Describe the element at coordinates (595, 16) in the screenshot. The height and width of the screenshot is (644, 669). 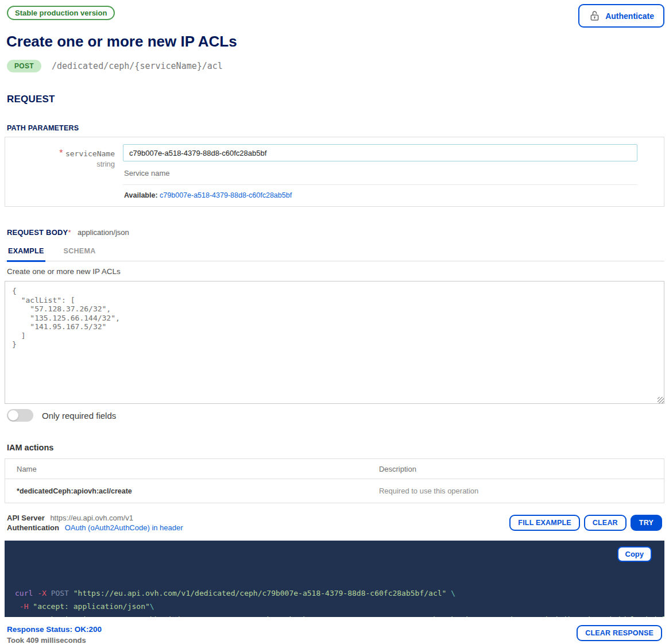
I see `lock-icon` at that location.